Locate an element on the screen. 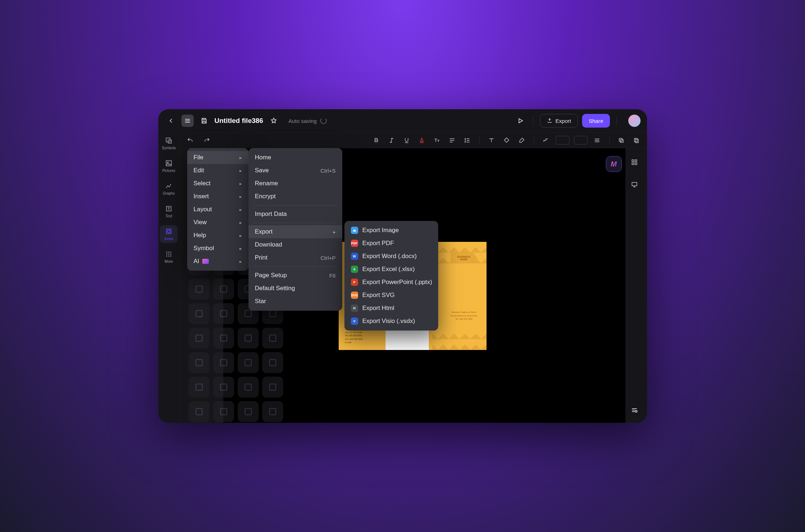 This screenshot has width=805, height=532. fill-button is located at coordinates (507, 140).